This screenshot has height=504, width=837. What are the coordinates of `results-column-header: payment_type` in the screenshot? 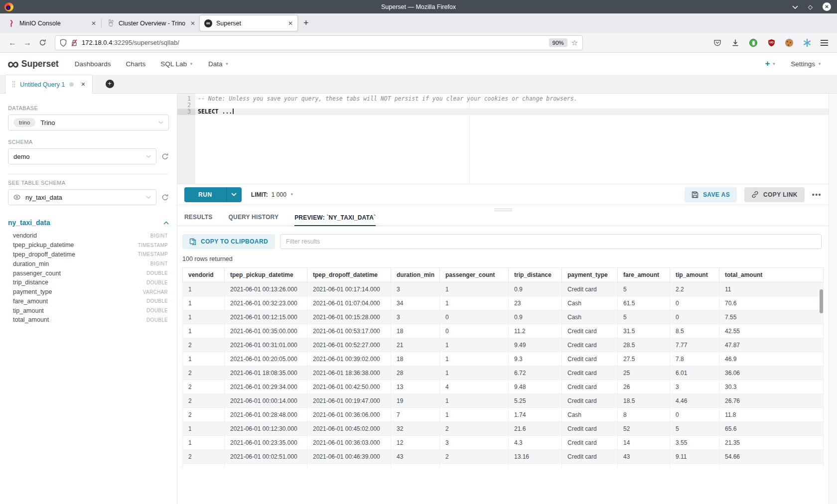 It's located at (590, 275).